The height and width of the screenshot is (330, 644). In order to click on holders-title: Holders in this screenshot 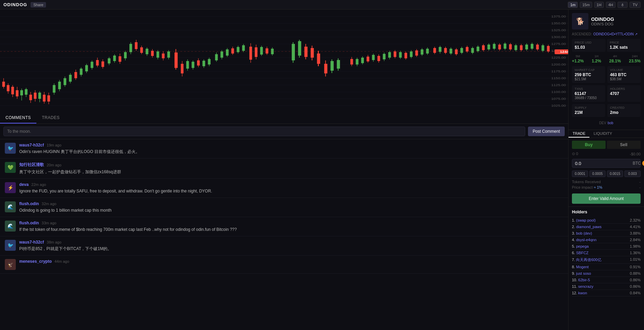, I will do `click(606, 212)`.